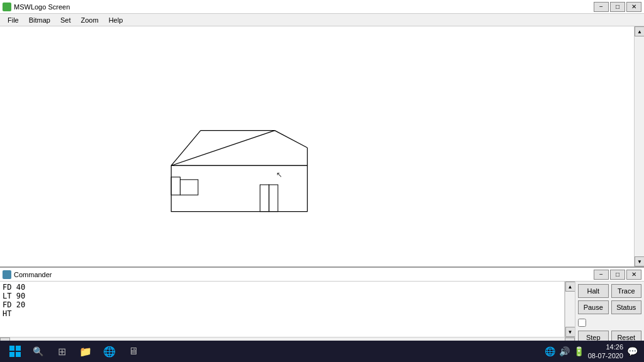 This screenshot has height=362, width=644. I want to click on menu-file: File, so click(13, 20).